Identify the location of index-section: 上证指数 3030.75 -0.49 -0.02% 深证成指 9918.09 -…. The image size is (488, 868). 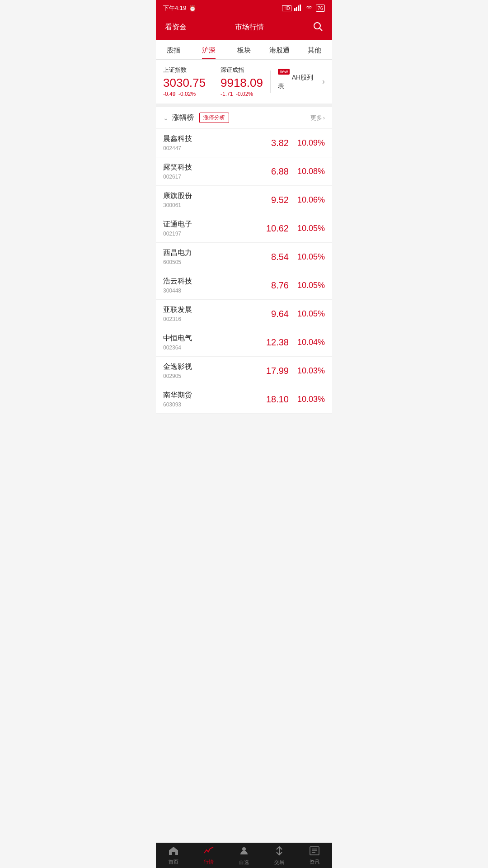
(244, 83).